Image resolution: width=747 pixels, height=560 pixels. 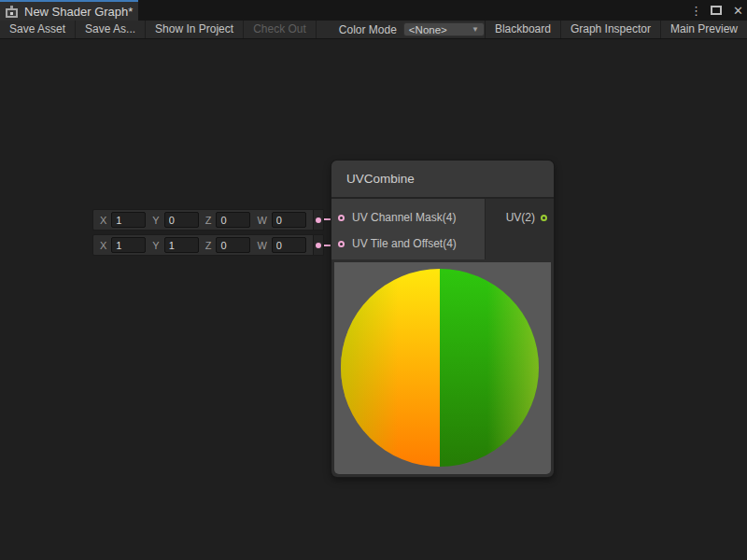 I want to click on preview-sphere-left-half, so click(x=390, y=368).